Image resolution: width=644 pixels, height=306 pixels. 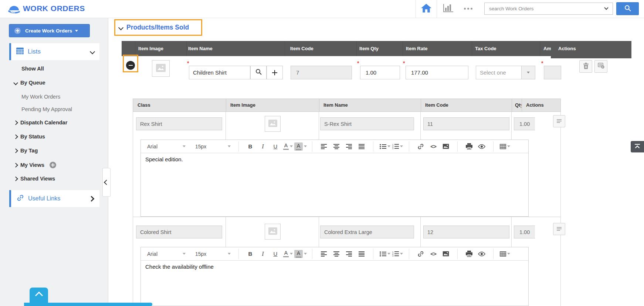 What do you see at coordinates (38, 295) in the screenshot?
I see `chevron-up-icon` at bounding box center [38, 295].